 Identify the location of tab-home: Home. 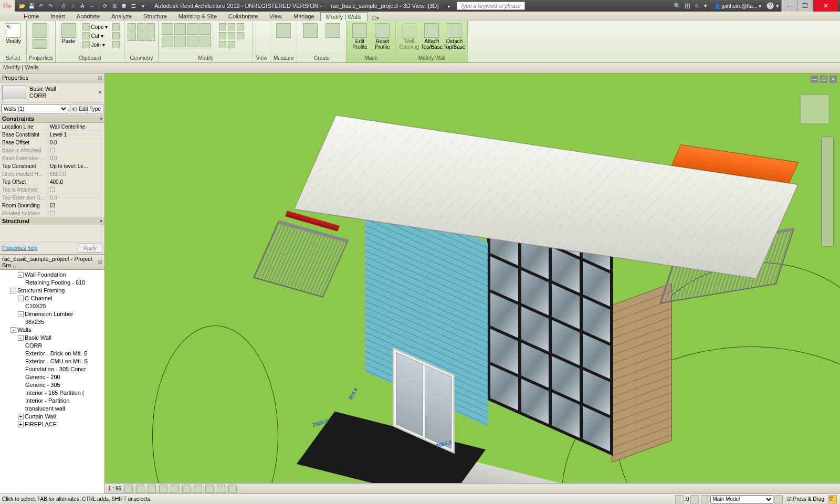
(32, 16).